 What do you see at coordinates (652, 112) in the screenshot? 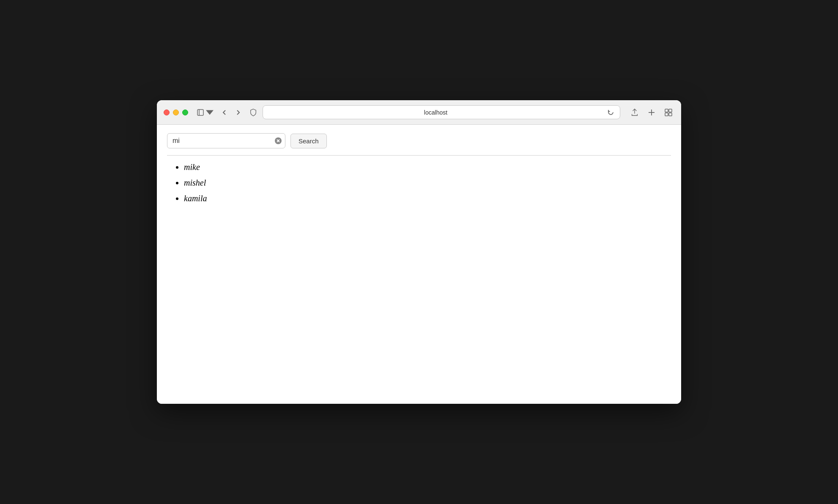
I see `browser-actions` at bounding box center [652, 112].